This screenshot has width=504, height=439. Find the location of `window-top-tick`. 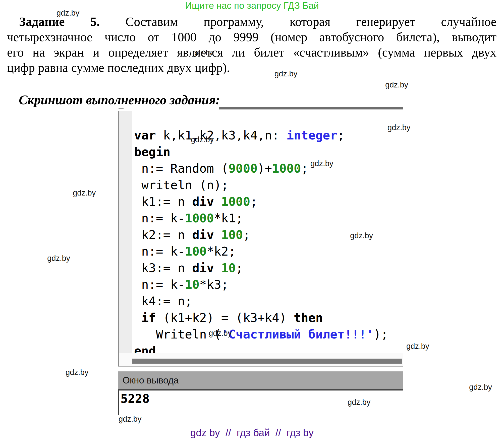

window-top-tick is located at coordinates (121, 109).